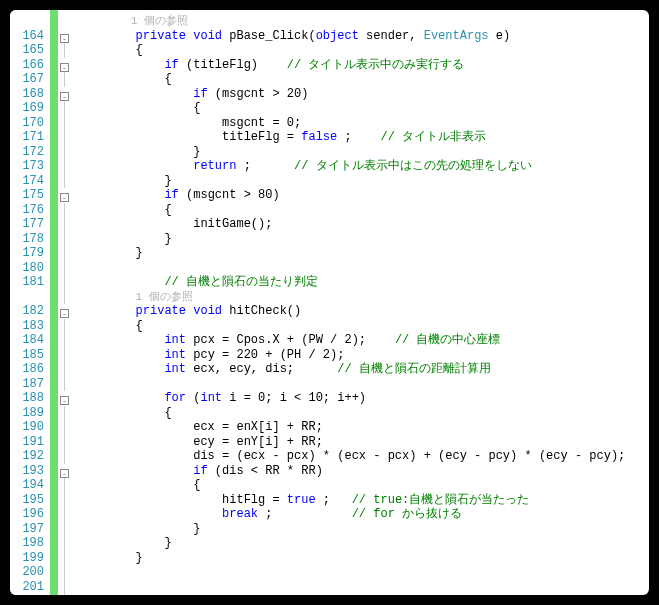 This screenshot has height=605, width=659. What do you see at coordinates (27, 94) in the screenshot?
I see `line-number: 168` at bounding box center [27, 94].